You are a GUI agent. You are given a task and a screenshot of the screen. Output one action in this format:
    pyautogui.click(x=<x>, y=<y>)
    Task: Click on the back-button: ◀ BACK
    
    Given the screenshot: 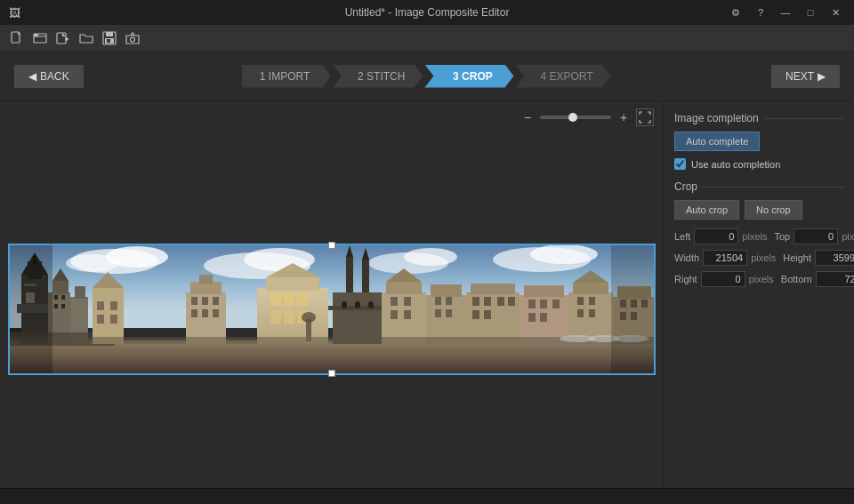 What is the action you would take?
    pyautogui.click(x=49, y=76)
    